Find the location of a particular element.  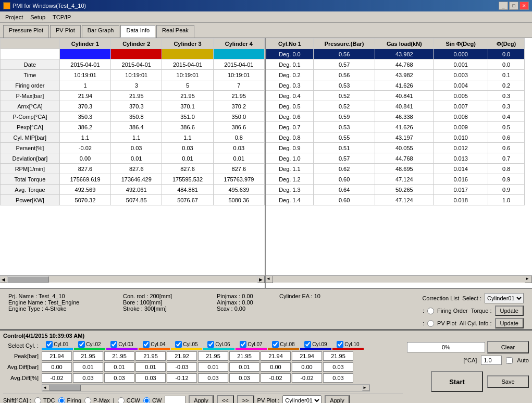

cyl-1-avgdiff-input is located at coordinates (57, 367).